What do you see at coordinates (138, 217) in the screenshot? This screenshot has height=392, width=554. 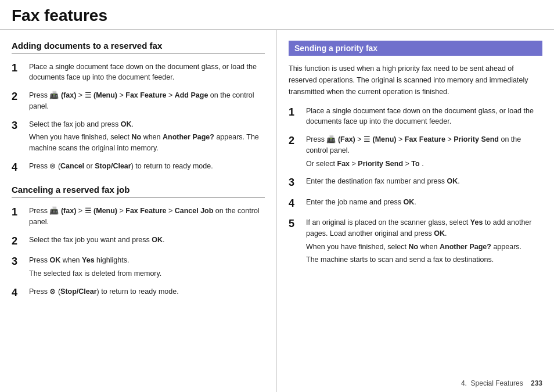 I see `list-item: 1 Press 📠 (fax) > ☰ (Menu) > Fax Feature…` at bounding box center [138, 217].